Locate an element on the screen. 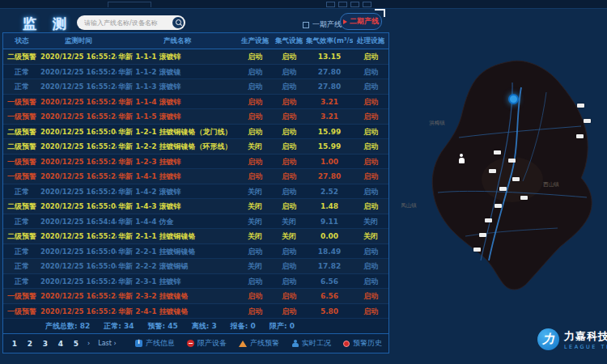 The image size is (607, 364). map-region-label: 西山镇 is located at coordinates (551, 184).